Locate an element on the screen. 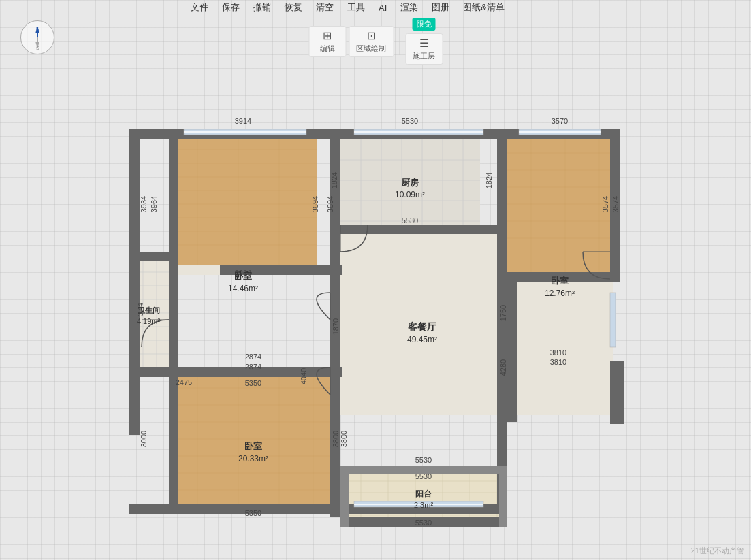 The width and height of the screenshot is (751, 560). svg-text: 厨房 is located at coordinates (410, 182).